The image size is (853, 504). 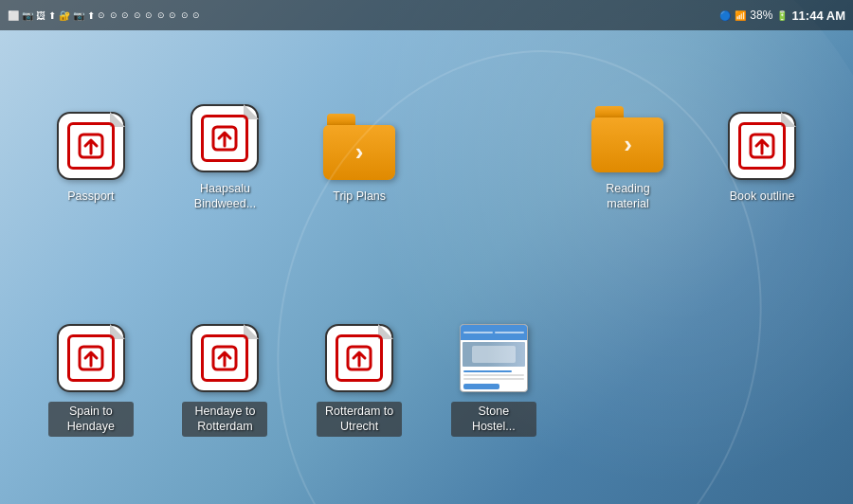 What do you see at coordinates (359, 358) in the screenshot?
I see `pdf-inner-rotterdam-utrecht` at bounding box center [359, 358].